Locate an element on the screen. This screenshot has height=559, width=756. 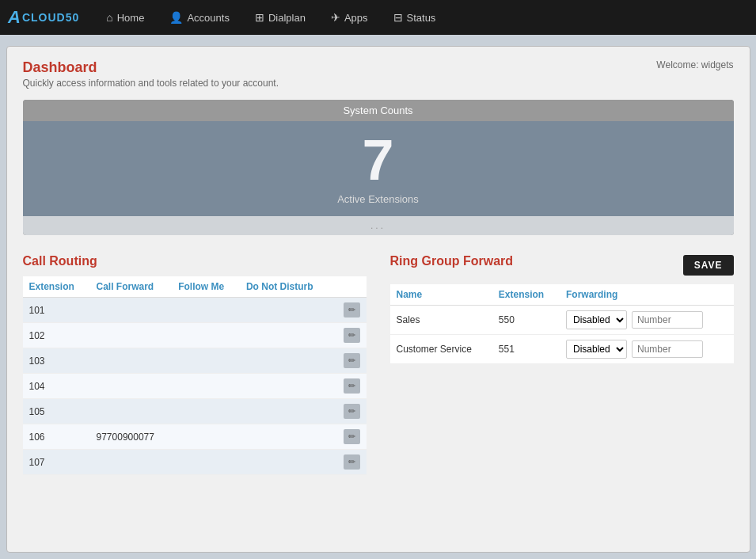
rg-col-extension: Extension is located at coordinates (526, 295).